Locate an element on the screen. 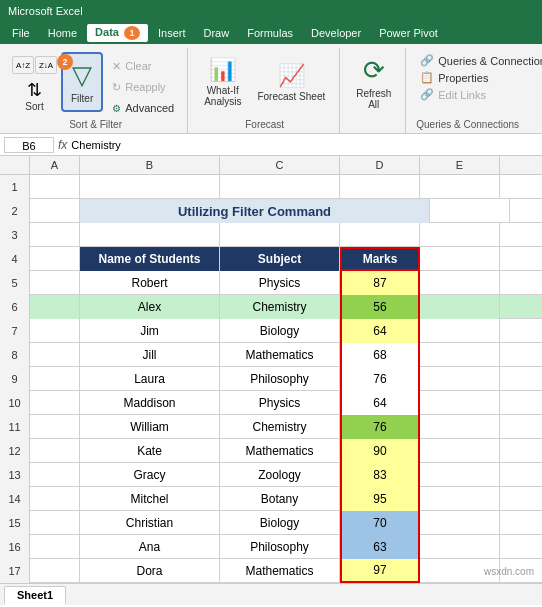  cell-marks-11: 76 is located at coordinates (380, 427).